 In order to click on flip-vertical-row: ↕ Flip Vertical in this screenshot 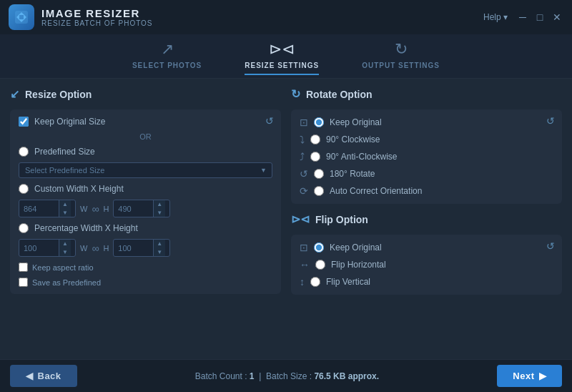, I will do `click(426, 282)`.